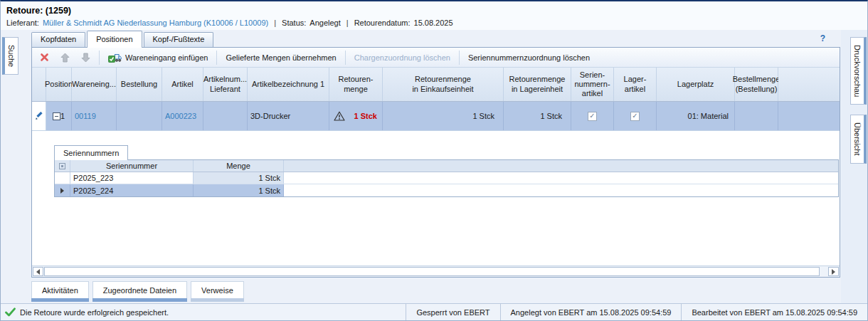 The height and width of the screenshot is (321, 868). What do you see at coordinates (696, 84) in the screenshot?
I see `column-header-lagerplatz: Lagerplatz` at bounding box center [696, 84].